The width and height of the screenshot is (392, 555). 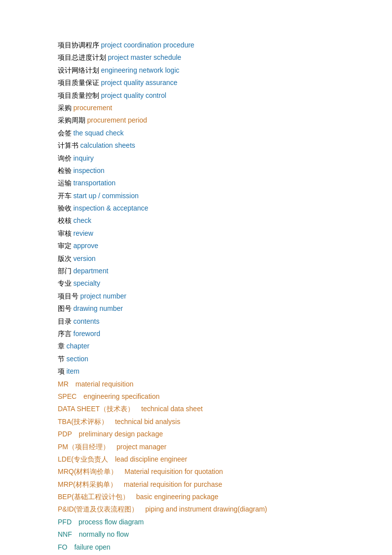 What do you see at coordinates (61, 372) in the screenshot?
I see `term-zh: 项` at bounding box center [61, 372].